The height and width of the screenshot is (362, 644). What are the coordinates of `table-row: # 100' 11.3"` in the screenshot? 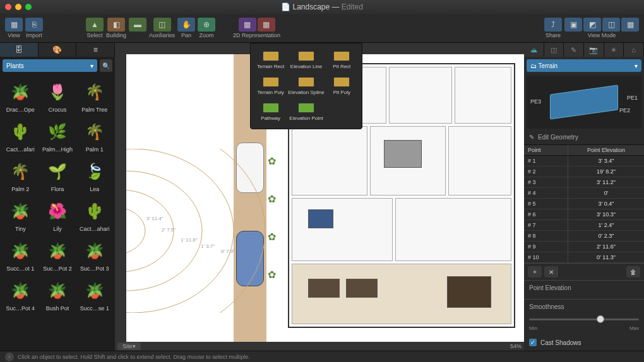 It's located at (584, 257).